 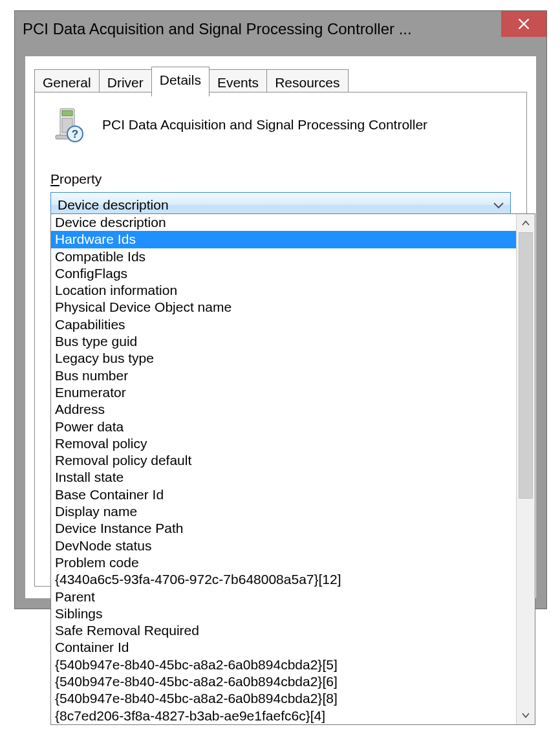 I want to click on dropdown-item: {540b947e-8b40-45bc-a8a2-6a0b894cbda2}[5…, so click(x=283, y=665).